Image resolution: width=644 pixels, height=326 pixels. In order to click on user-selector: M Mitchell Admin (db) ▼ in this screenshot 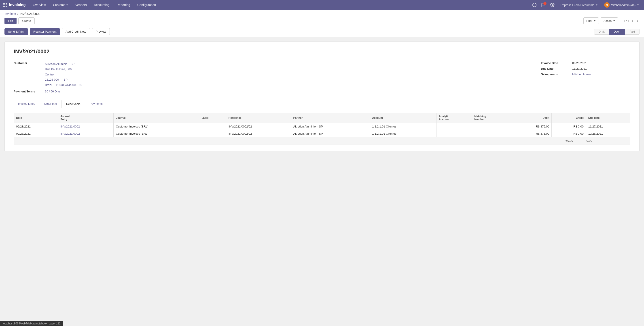, I will do `click(622, 5)`.